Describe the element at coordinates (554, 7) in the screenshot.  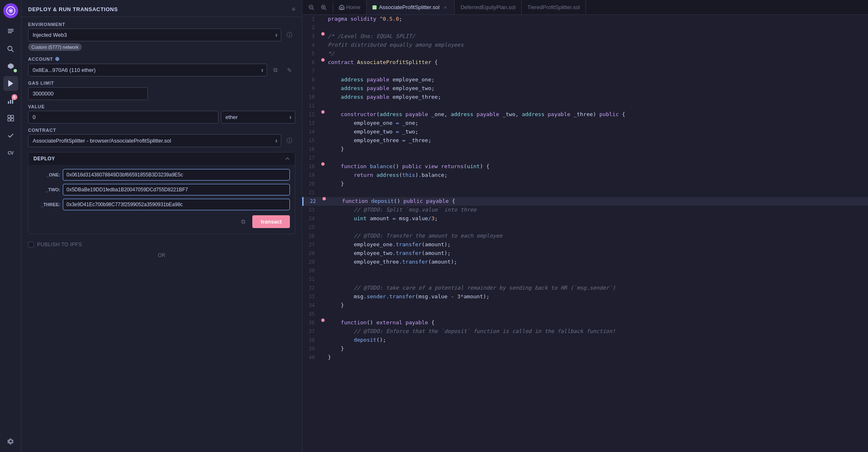
I see `tab-tiered-profit-splitter: TieredProfitSplitter.sol` at that location.